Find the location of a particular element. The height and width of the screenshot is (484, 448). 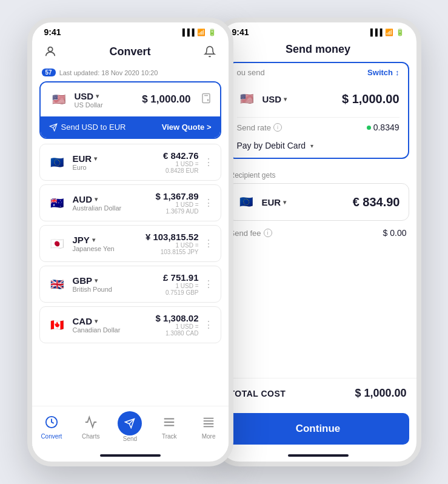

gbp-amount-area: £ 751.91 1 USD = 0.7519 GBP is located at coordinates (181, 284).